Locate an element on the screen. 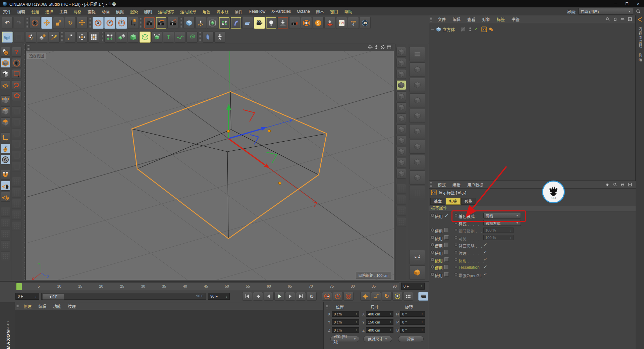 Image resolution: width=644 pixels, height=349 pixels. record-position-toggle is located at coordinates (365, 296).